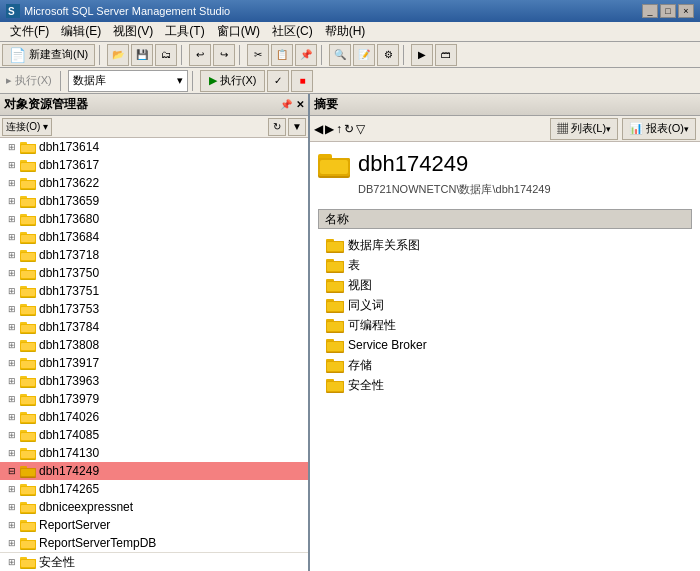 This screenshot has height=571, width=700. Describe the element at coordinates (306, 55) in the screenshot. I see `paste-button: 📌` at that location.